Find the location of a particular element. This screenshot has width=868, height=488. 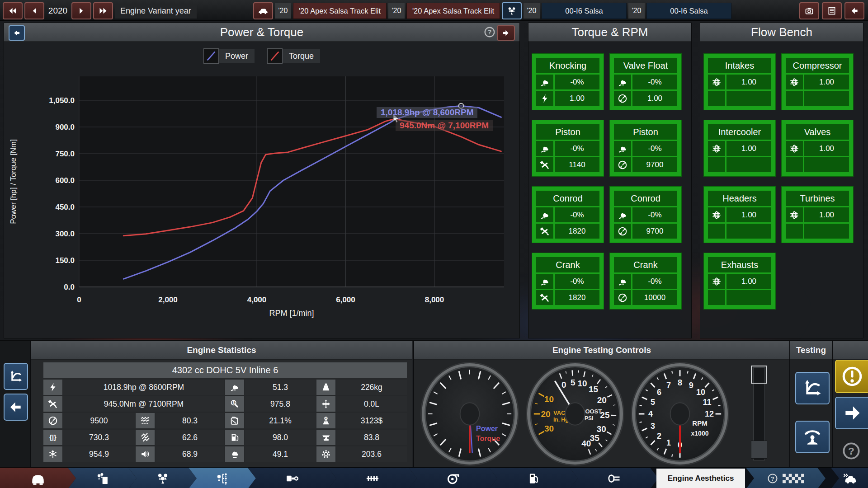

rewind-icon is located at coordinates (13, 11).